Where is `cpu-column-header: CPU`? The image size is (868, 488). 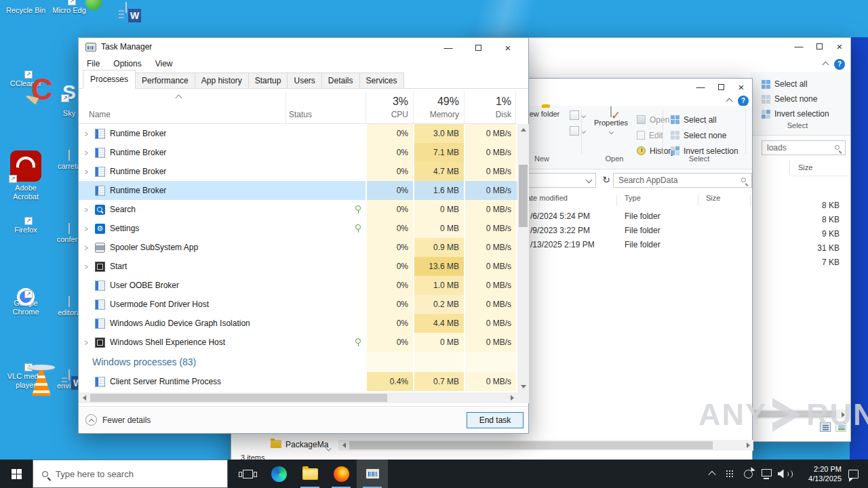 cpu-column-header: CPU is located at coordinates (389, 115).